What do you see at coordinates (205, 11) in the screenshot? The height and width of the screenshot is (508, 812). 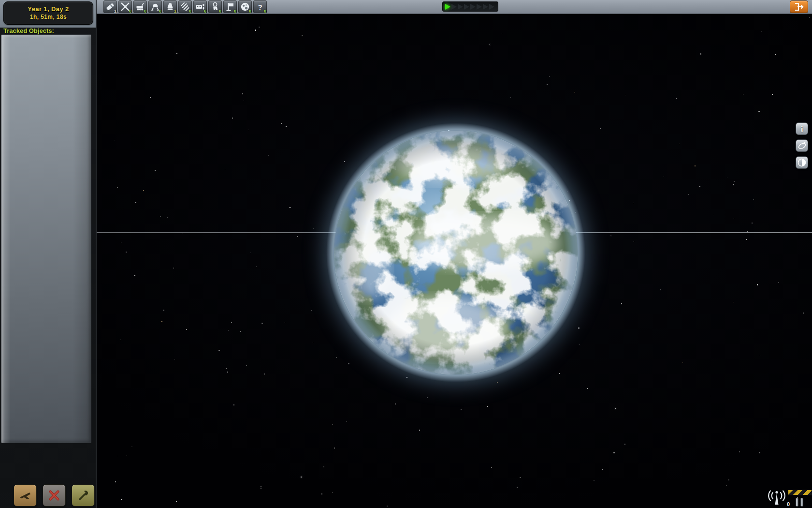 I see `station-count: 6` at bounding box center [205, 11].